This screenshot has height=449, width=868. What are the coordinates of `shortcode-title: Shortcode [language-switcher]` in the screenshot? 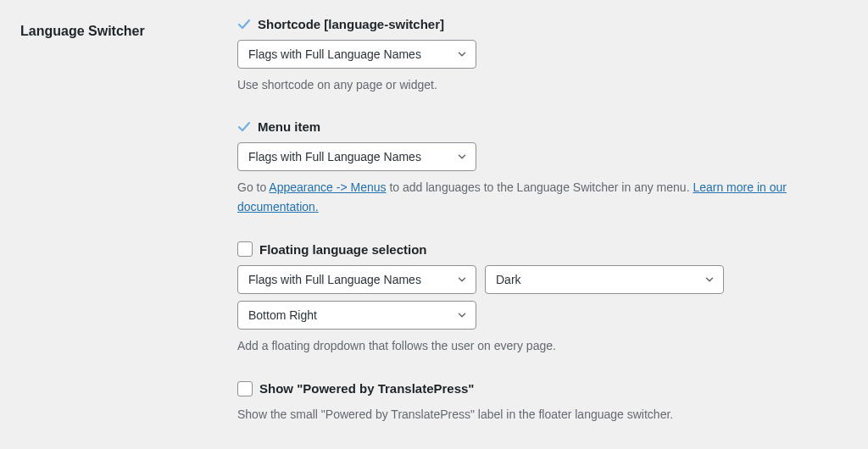 It's located at (351, 24).